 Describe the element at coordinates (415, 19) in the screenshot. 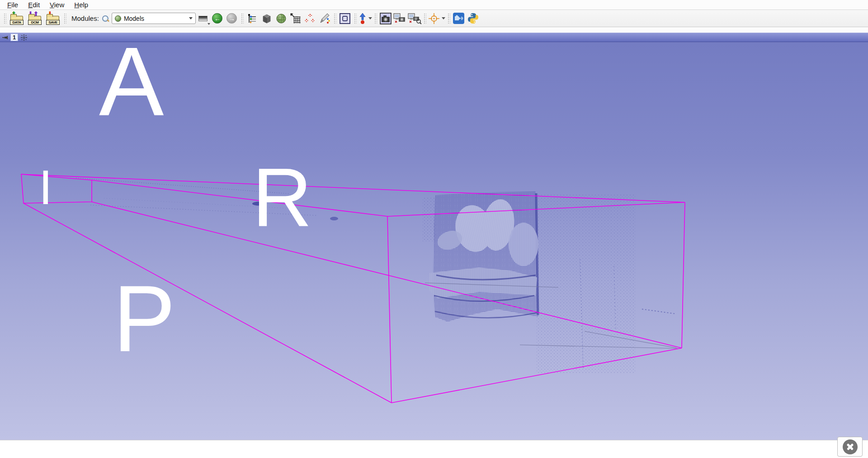

I see `scene-view-restore-button` at that location.